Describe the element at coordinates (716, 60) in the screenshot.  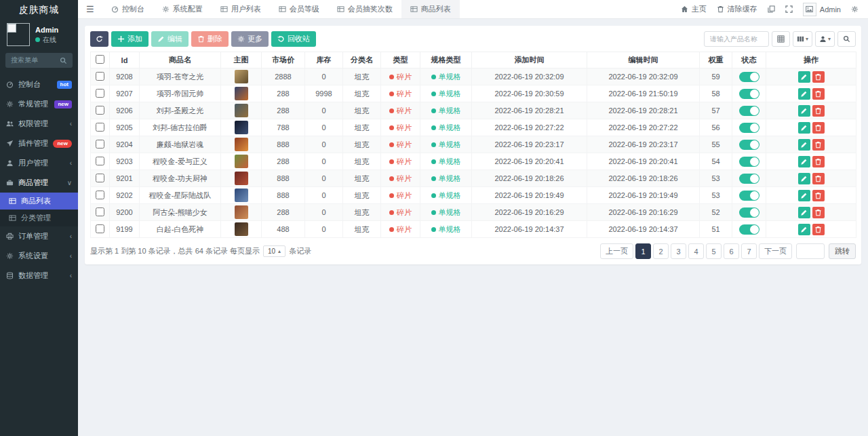
I see `column-header: 权重` at that location.